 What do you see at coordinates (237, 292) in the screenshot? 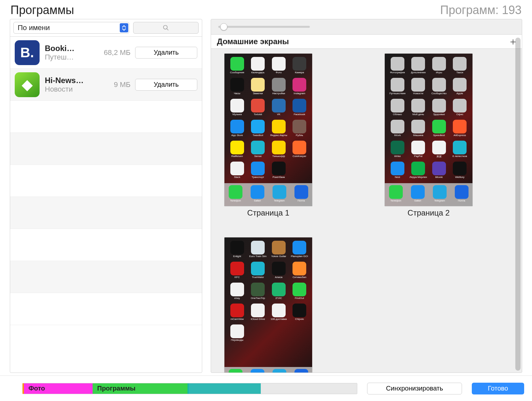
I see `home-app-icon: ebay` at bounding box center [237, 292].